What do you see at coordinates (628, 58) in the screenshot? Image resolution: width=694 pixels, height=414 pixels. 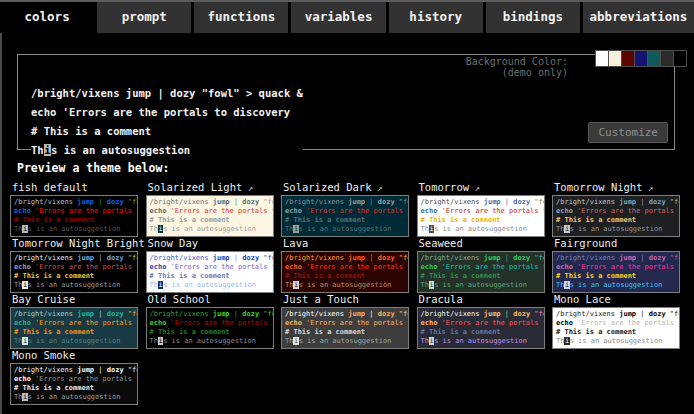 I see `bg-swatch-dark-red` at bounding box center [628, 58].